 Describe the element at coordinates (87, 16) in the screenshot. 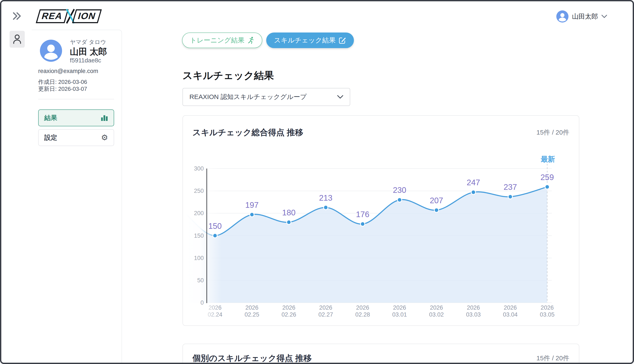

I see `logo-right-box: ION` at that location.